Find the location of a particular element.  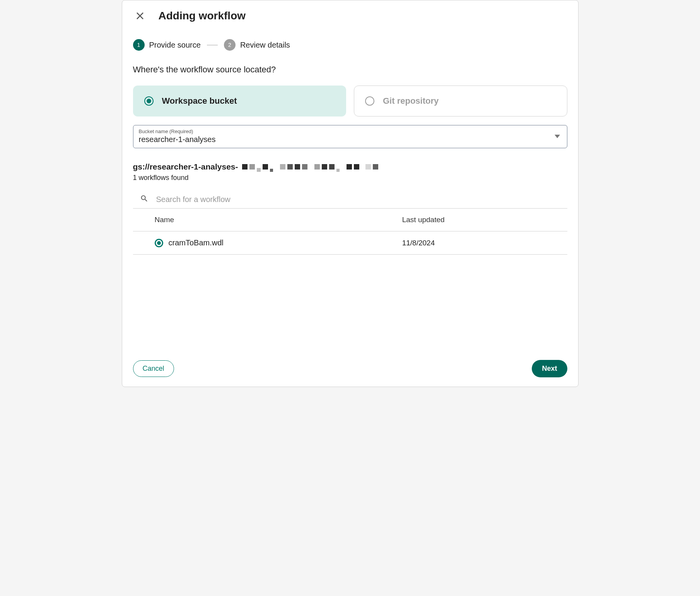

workflow-name: cramToBam.wdl is located at coordinates (196, 243).